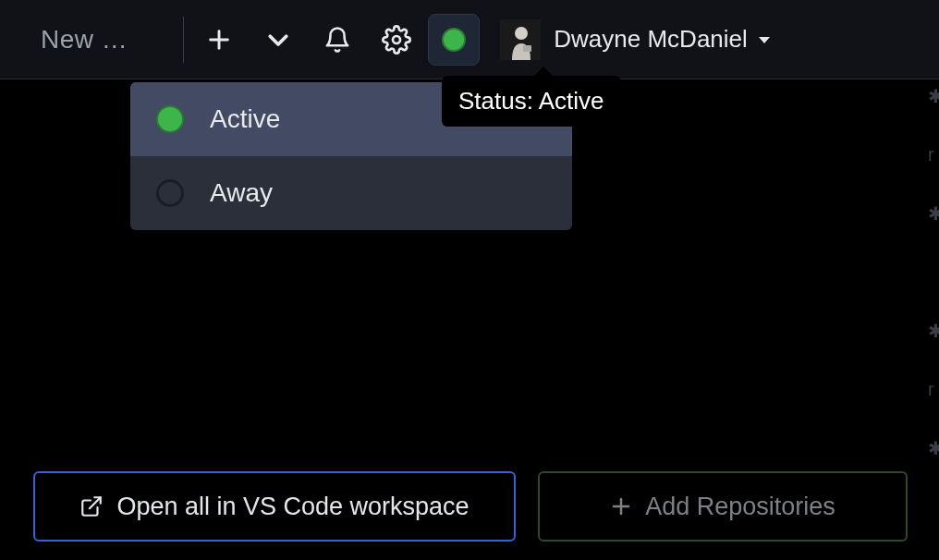 Image resolution: width=939 pixels, height=560 pixels. What do you see at coordinates (245, 119) in the screenshot?
I see `status-option-label: Active` at bounding box center [245, 119].